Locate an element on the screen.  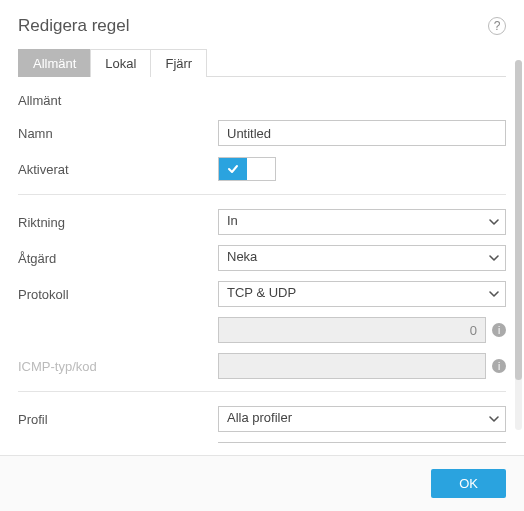
row-direction: Riktning In is located at coordinates (262, 222).